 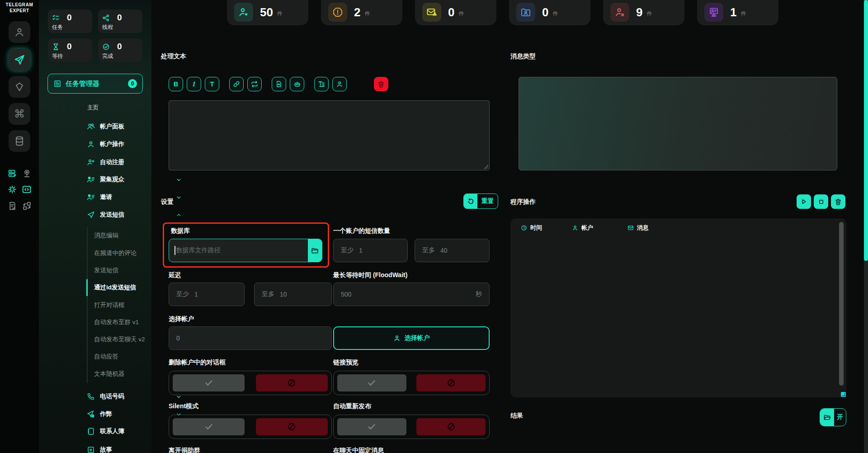 I want to click on chevron-down-icon, so click(x=179, y=180).